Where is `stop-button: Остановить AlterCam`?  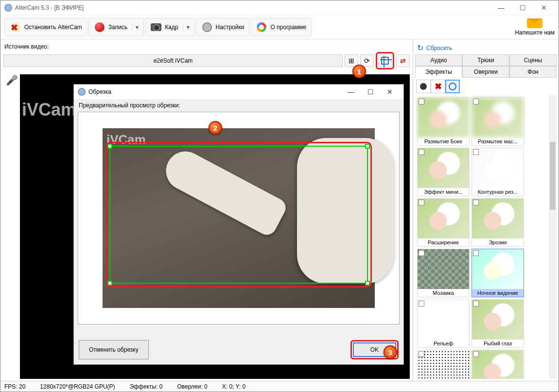
stop-button: Остановить AlterCam is located at coordinates (46, 27).